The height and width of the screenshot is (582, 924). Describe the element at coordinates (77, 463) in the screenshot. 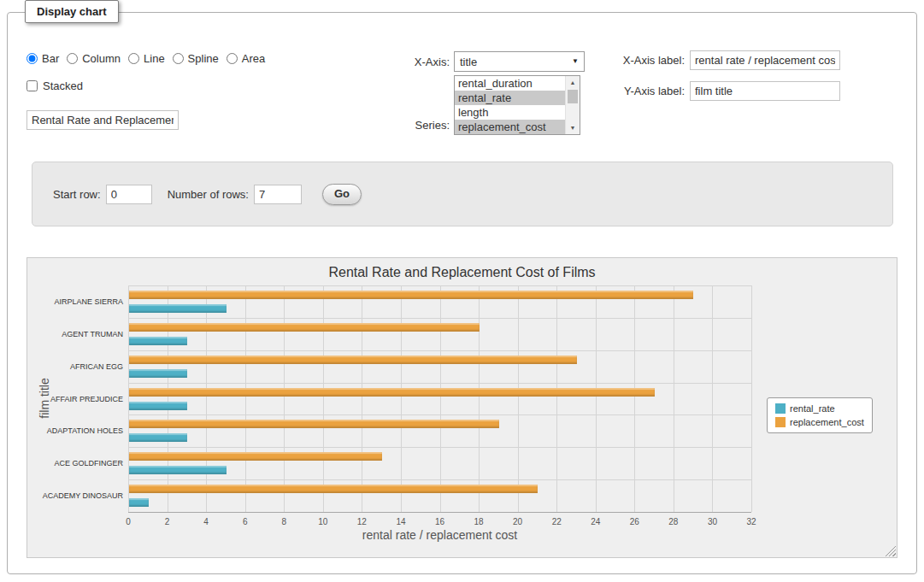

I see `category-label: ACE GOLDFINGER` at that location.